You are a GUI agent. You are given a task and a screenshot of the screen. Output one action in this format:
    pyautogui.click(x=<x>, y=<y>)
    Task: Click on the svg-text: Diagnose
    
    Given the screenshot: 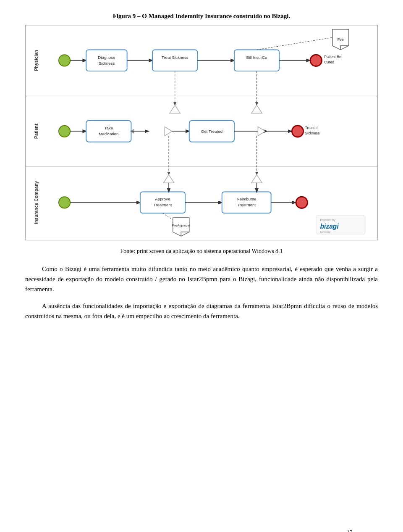 What is the action you would take?
    pyautogui.click(x=107, y=57)
    